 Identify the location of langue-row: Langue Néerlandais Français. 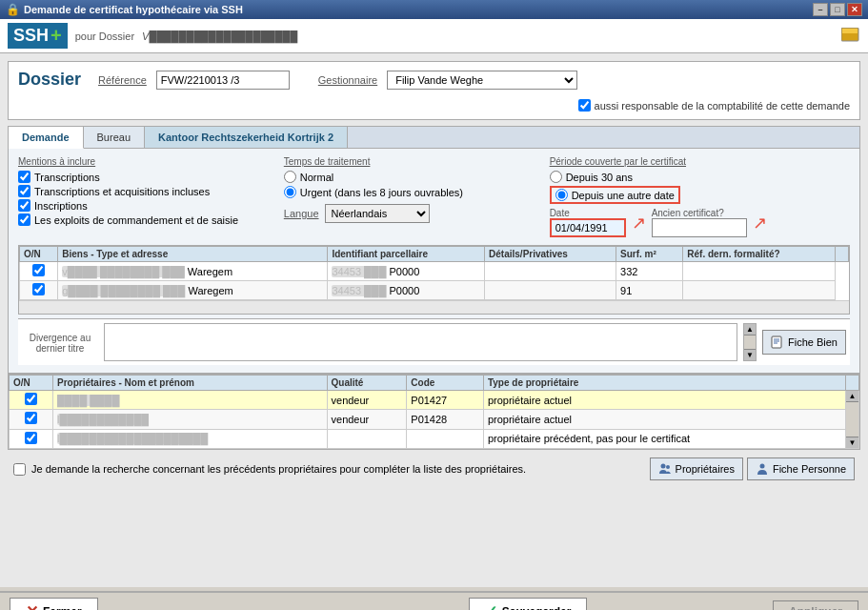
(410, 214).